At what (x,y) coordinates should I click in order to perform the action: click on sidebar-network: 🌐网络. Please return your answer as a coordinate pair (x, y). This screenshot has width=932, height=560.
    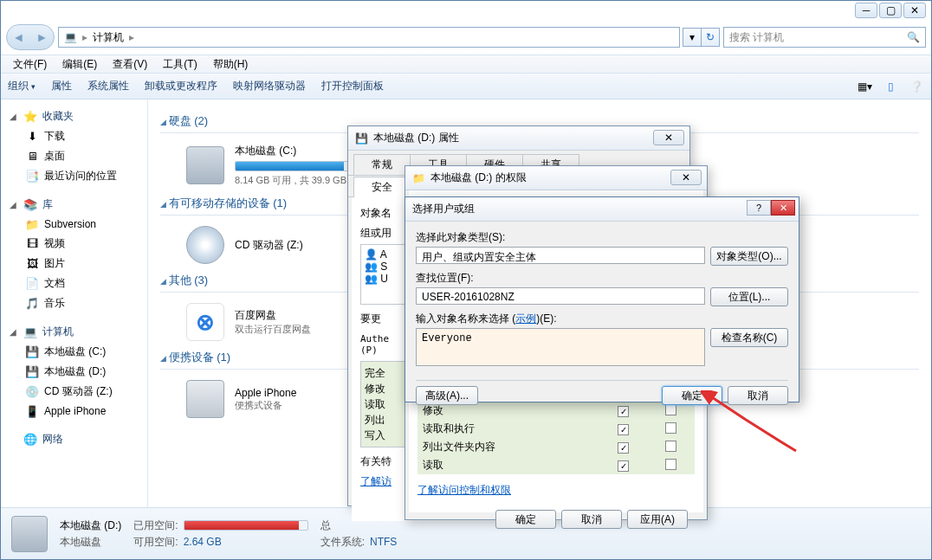
    Looking at the image, I should click on (74, 440).